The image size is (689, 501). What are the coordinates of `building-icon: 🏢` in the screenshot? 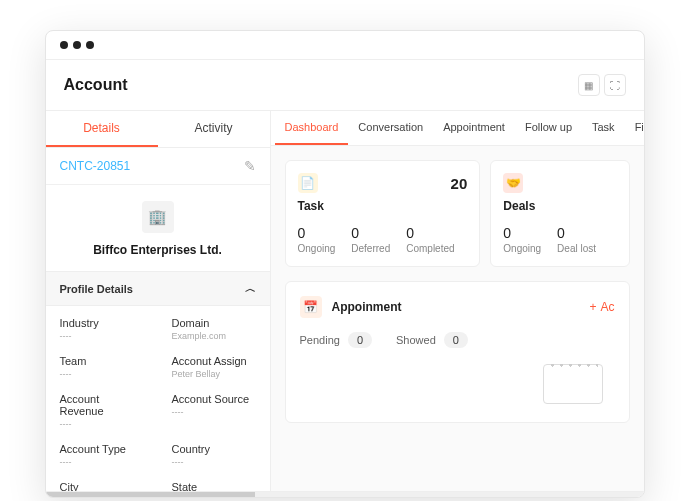 It's located at (158, 217).